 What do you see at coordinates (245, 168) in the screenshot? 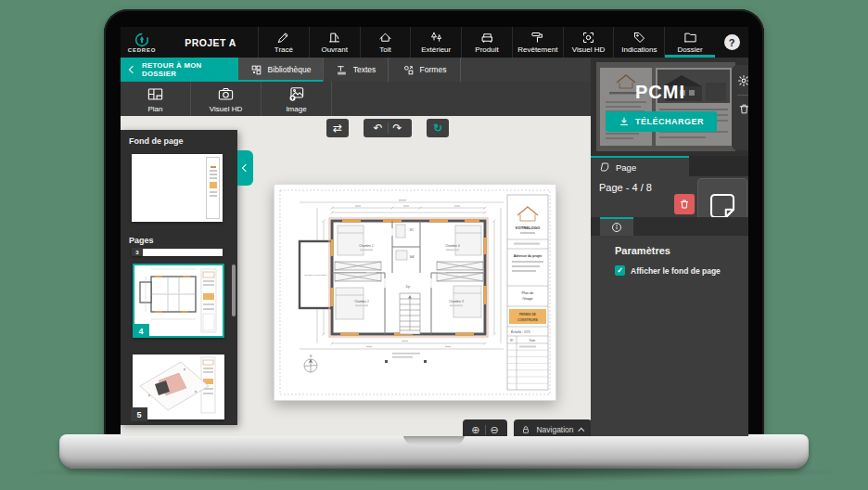
I see `sidebar-collapse-button` at bounding box center [245, 168].